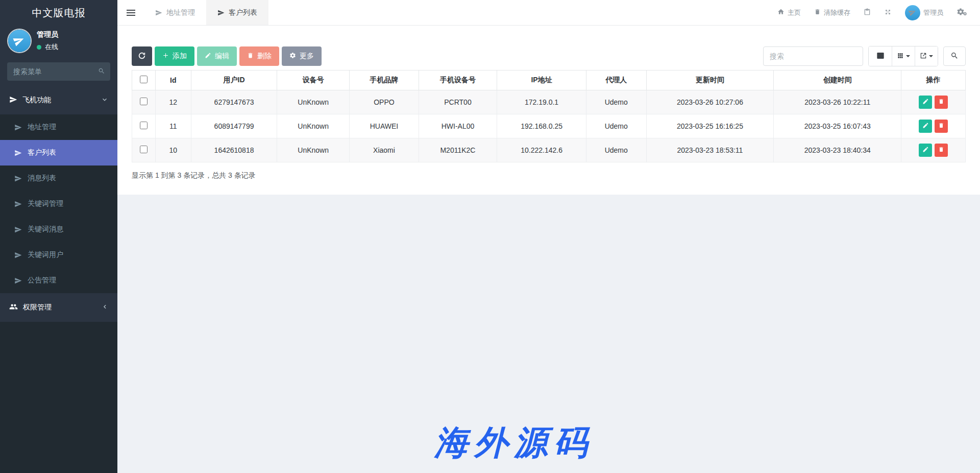 Image resolution: width=980 pixels, height=473 pixels. I want to click on nav-settings-button, so click(962, 12).